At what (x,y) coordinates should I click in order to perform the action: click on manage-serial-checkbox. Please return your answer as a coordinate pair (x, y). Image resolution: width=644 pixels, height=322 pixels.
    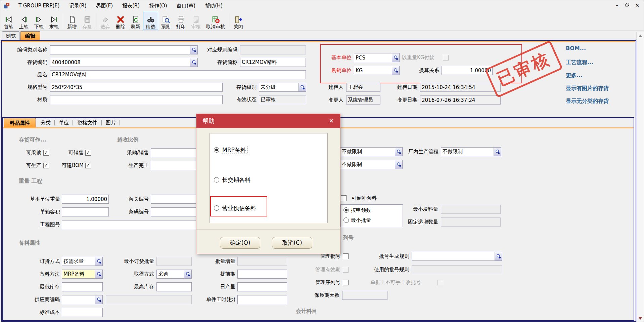
    Looking at the image, I should click on (346, 282).